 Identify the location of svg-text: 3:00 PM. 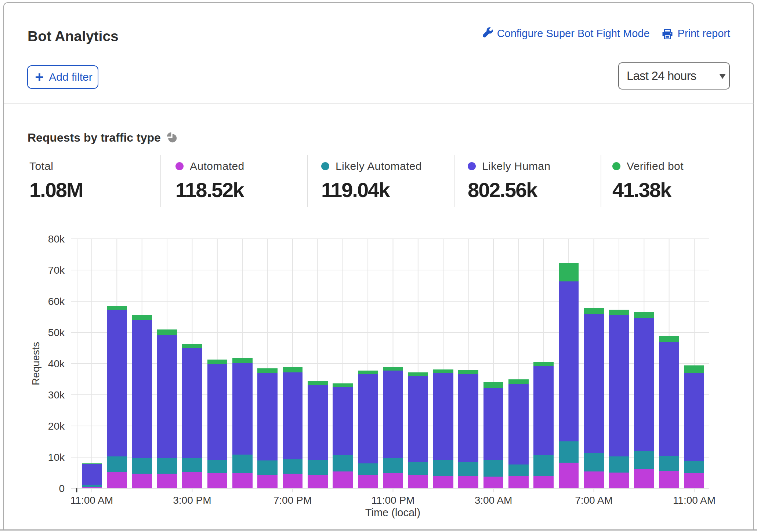
(192, 500).